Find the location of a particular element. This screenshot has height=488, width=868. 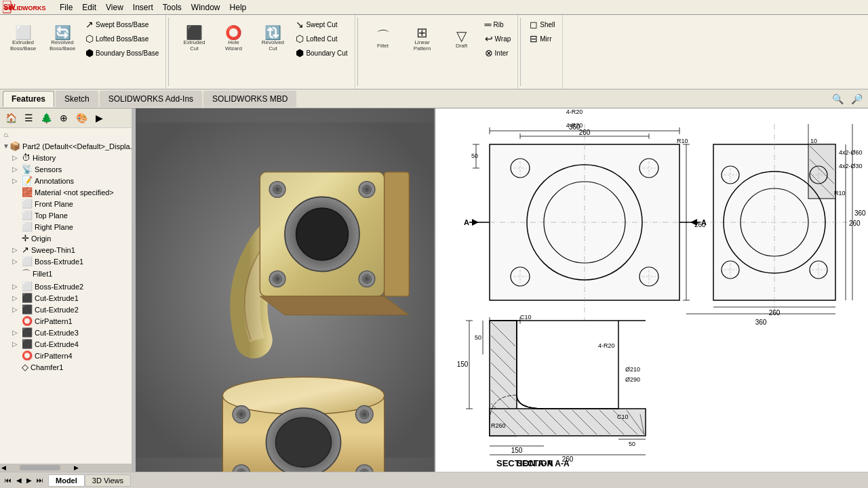

tree-material: 🧱 Material <not specified> is located at coordinates (66, 192).